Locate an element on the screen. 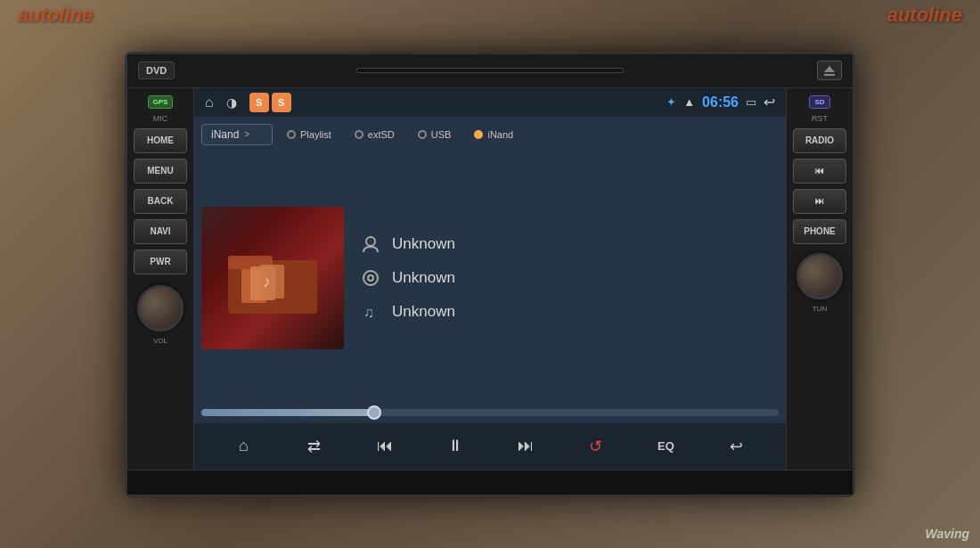 This screenshot has height=548, width=980. album-icon is located at coordinates (371, 278).